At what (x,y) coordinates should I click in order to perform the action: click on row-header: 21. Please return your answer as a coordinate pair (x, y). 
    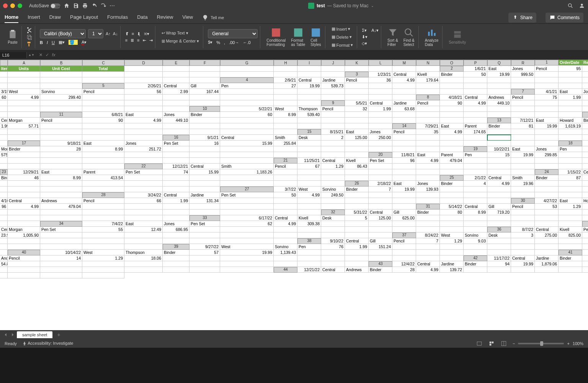
    Looking at the image, I should click on (286, 161).